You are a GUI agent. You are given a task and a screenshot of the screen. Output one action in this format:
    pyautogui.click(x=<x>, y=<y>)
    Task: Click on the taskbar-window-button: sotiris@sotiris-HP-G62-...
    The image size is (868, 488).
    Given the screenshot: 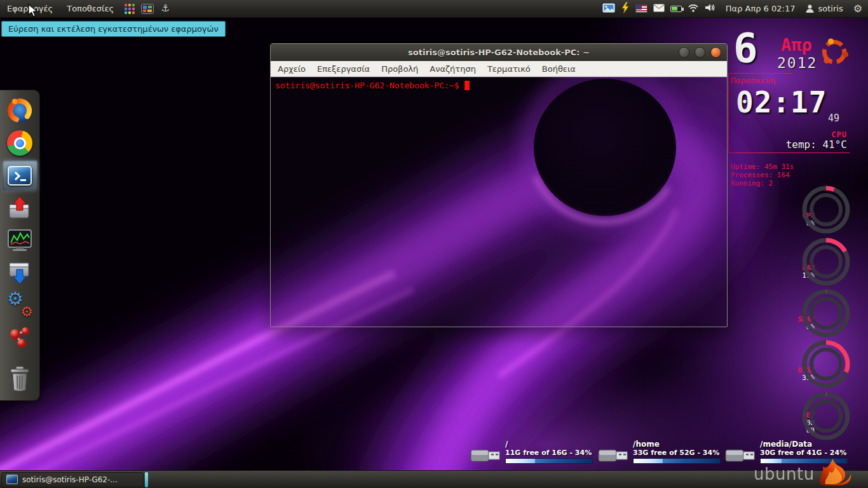 What is the action you would take?
    pyautogui.click(x=72, y=480)
    